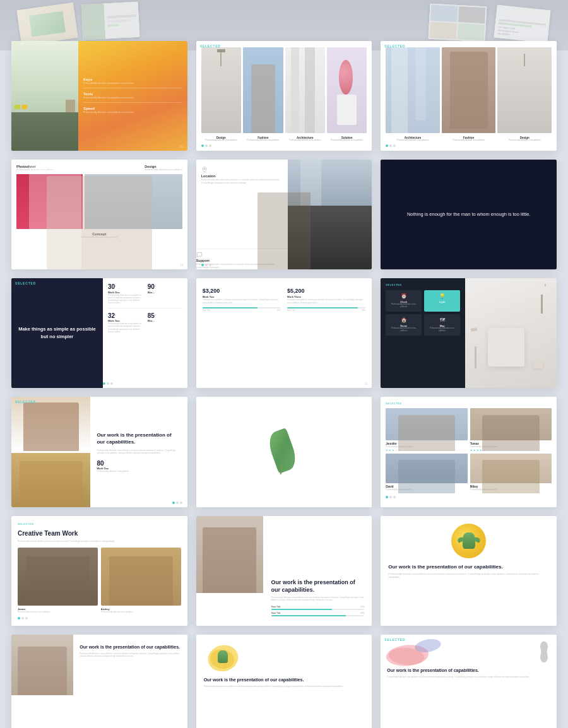 Image resolution: width=568 pixels, height=728 pixels. I want to click on slide-9-dark: SELECTED ⏰ Clock Professionally fabricat…, so click(423, 333).